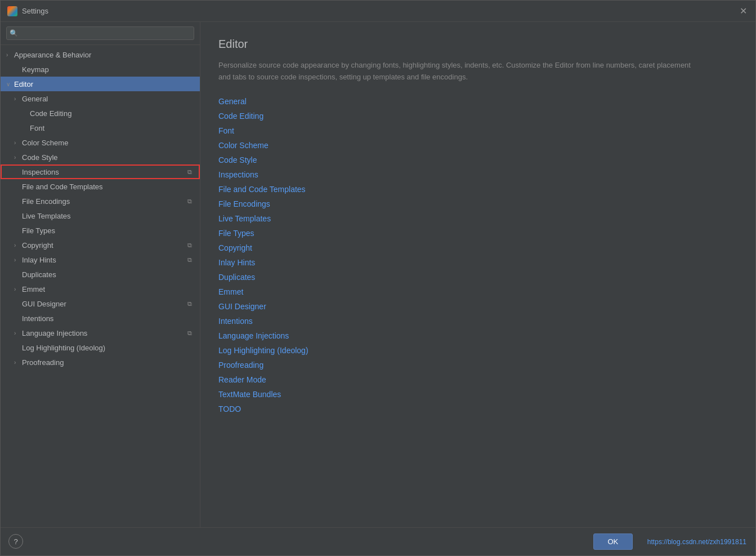  Describe the element at coordinates (14, 33) in the screenshot. I see `search-icon: 🔍` at that location.